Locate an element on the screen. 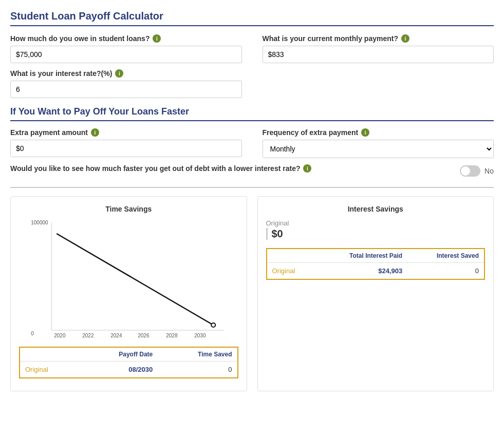 The height and width of the screenshot is (437, 504). spacer-group is located at coordinates (378, 84).